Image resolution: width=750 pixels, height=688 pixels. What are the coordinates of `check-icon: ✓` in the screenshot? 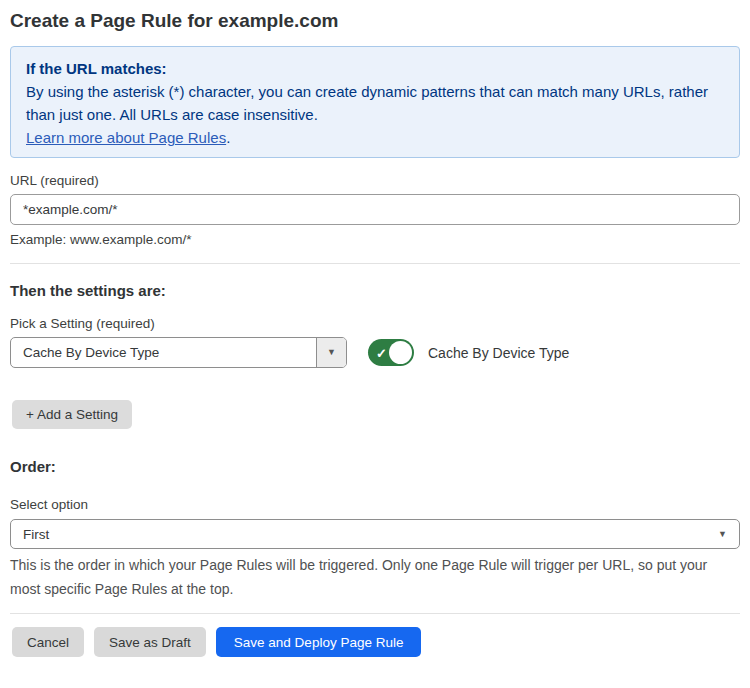 It's located at (382, 352).